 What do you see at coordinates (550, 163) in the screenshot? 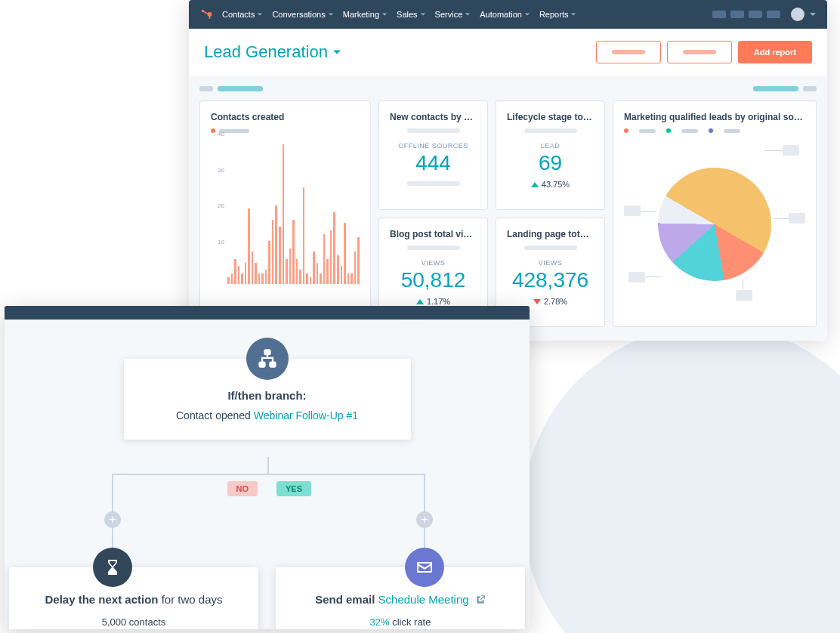
I see `metric-value: 69` at bounding box center [550, 163].